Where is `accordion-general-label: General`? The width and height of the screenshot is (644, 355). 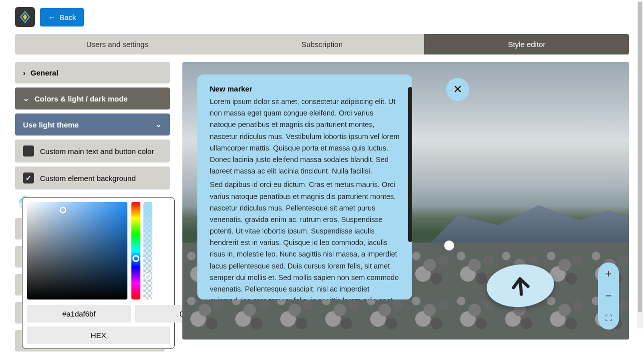 accordion-general-label: General is located at coordinates (44, 73).